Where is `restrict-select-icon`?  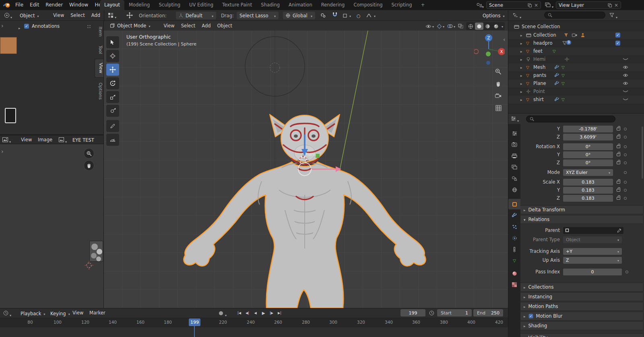 restrict-select-icon is located at coordinates (566, 35).